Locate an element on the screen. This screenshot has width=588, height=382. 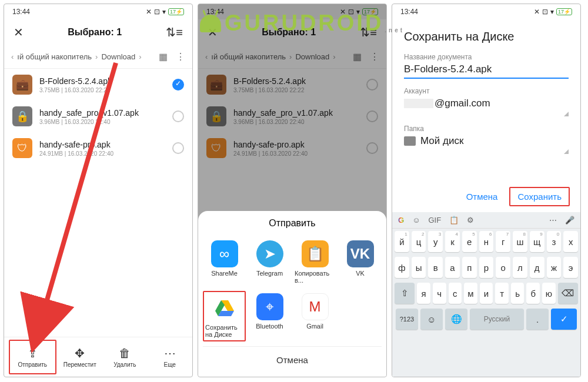
key-ш: ш8 is located at coordinates (520, 242).